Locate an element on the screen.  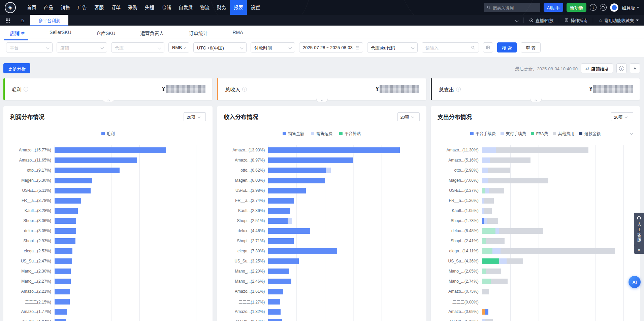
info-button: i is located at coordinates (621, 68).